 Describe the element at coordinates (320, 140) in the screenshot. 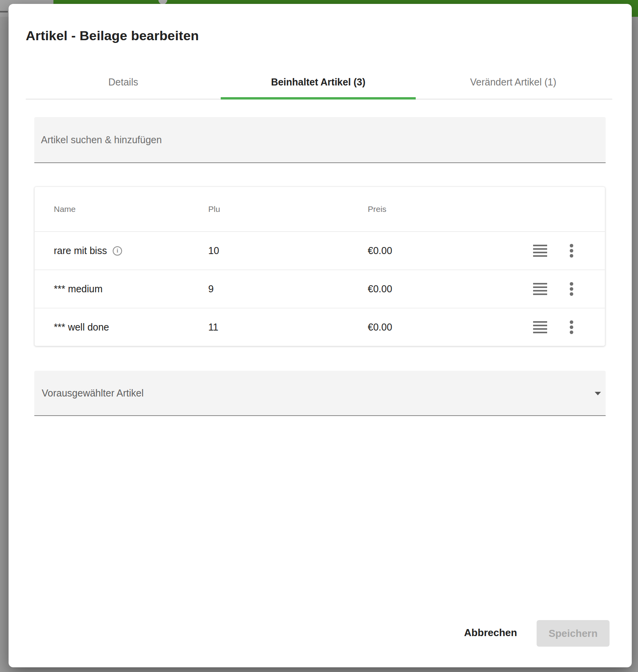

I see `article-search-input` at that location.